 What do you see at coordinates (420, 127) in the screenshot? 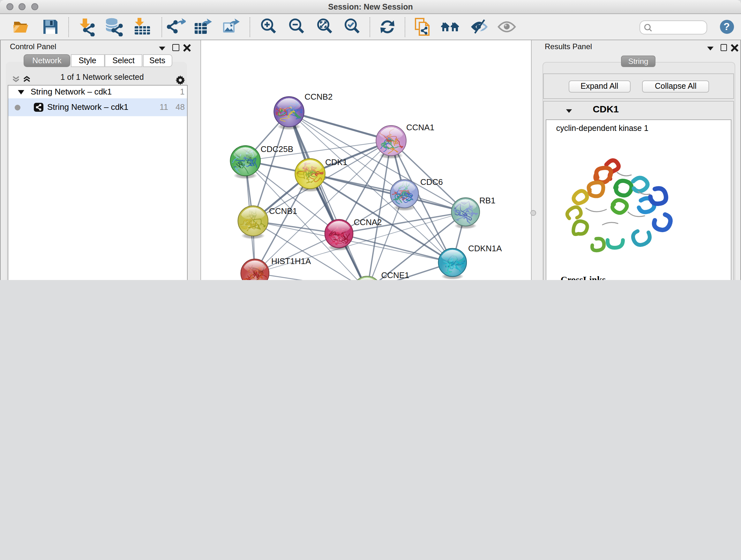
I see `svg-text: CCNA1` at bounding box center [420, 127].